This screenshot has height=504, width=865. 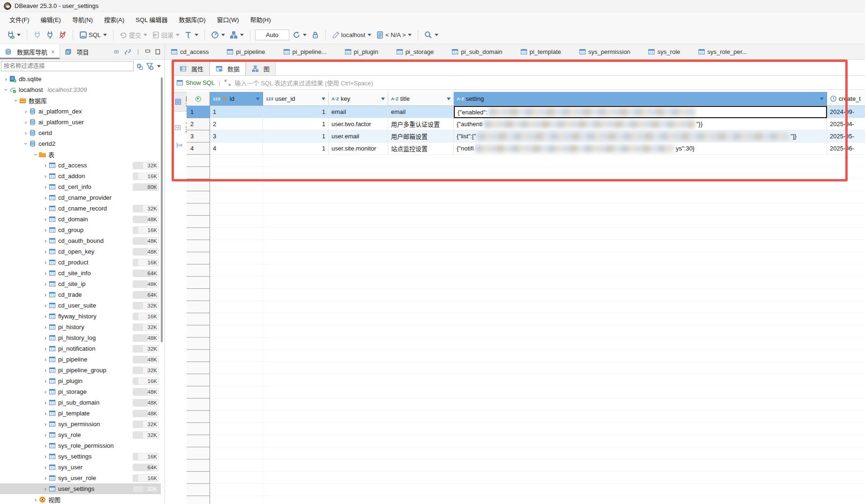 I want to click on maximize-icon, so click(x=158, y=52).